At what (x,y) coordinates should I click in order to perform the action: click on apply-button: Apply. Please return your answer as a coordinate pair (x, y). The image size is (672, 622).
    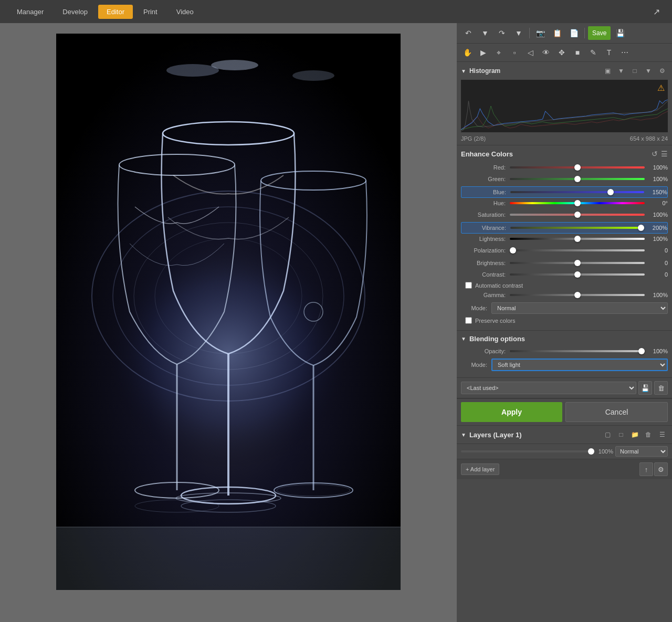
    Looking at the image, I should click on (511, 412).